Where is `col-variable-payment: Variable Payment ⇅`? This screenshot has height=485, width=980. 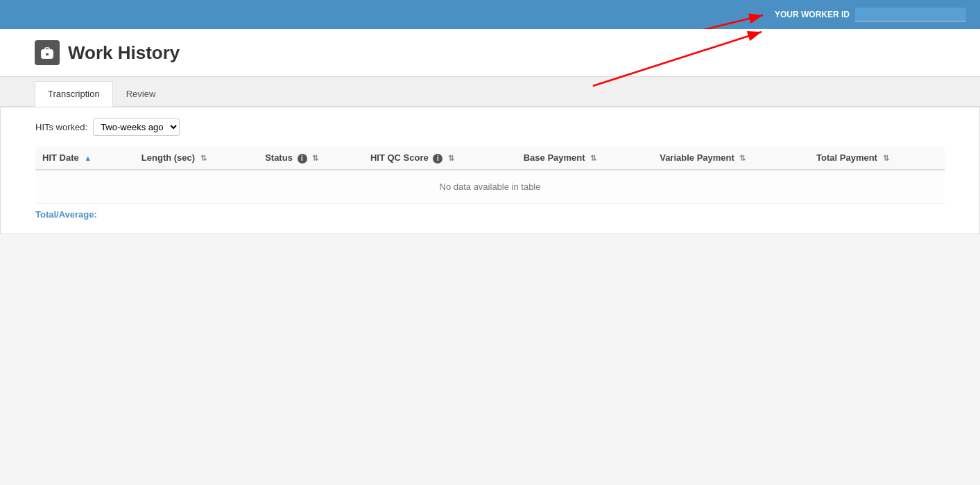
col-variable-payment: Variable Payment ⇅ is located at coordinates (731, 158).